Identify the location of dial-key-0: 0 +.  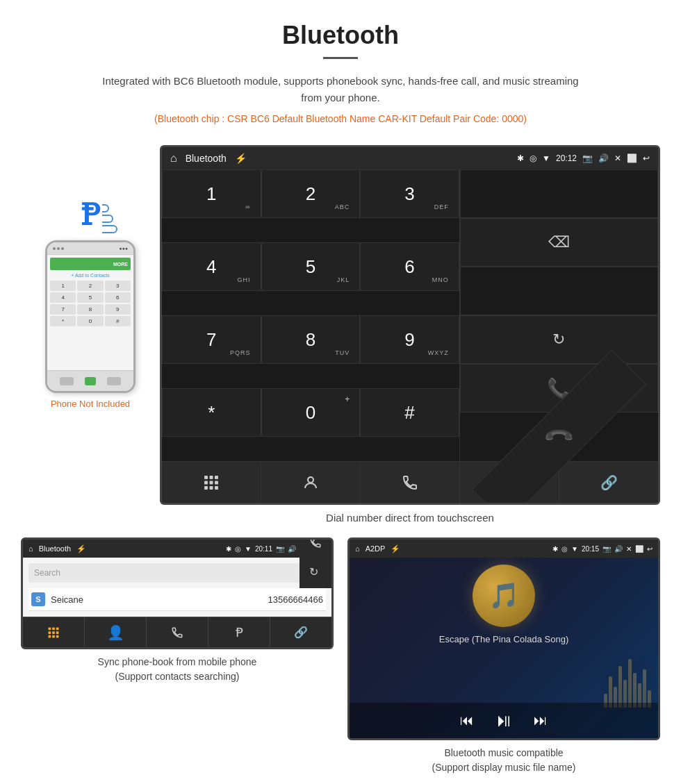
(311, 412).